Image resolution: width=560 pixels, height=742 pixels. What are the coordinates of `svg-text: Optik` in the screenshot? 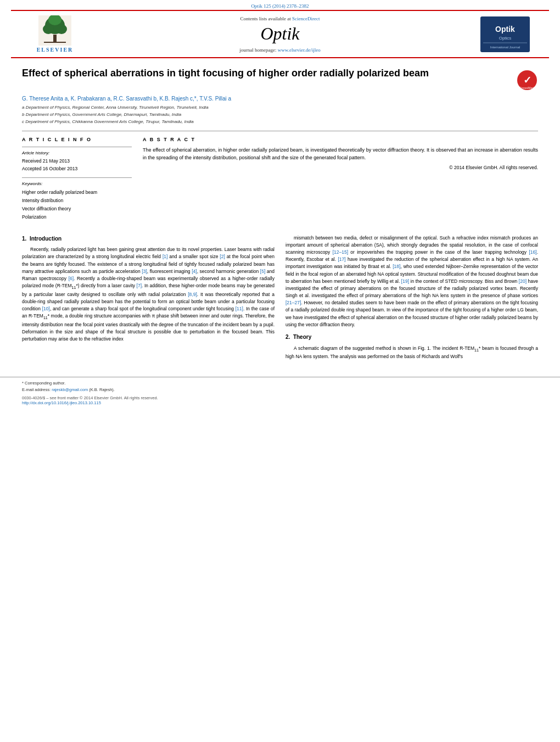 It's located at (505, 29).